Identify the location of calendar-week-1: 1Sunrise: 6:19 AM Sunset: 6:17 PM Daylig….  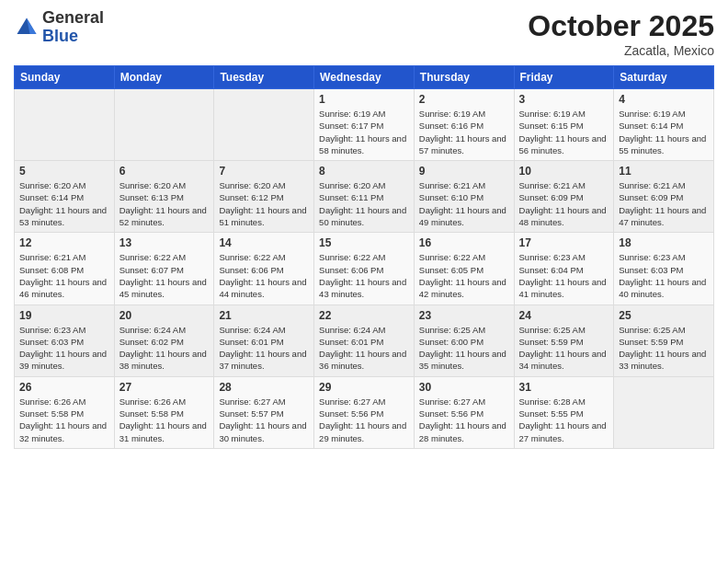
(364, 125).